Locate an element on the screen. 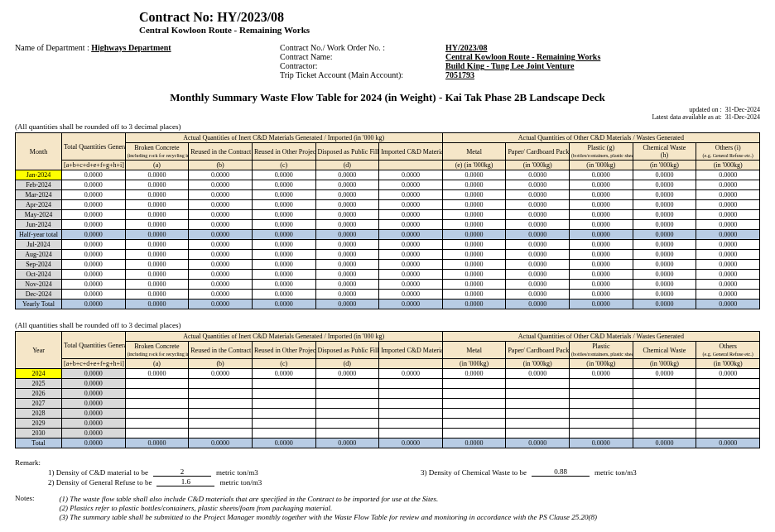 The image size is (775, 532). col-c-y: Reused in Other Projects is located at coordinates (283, 351).